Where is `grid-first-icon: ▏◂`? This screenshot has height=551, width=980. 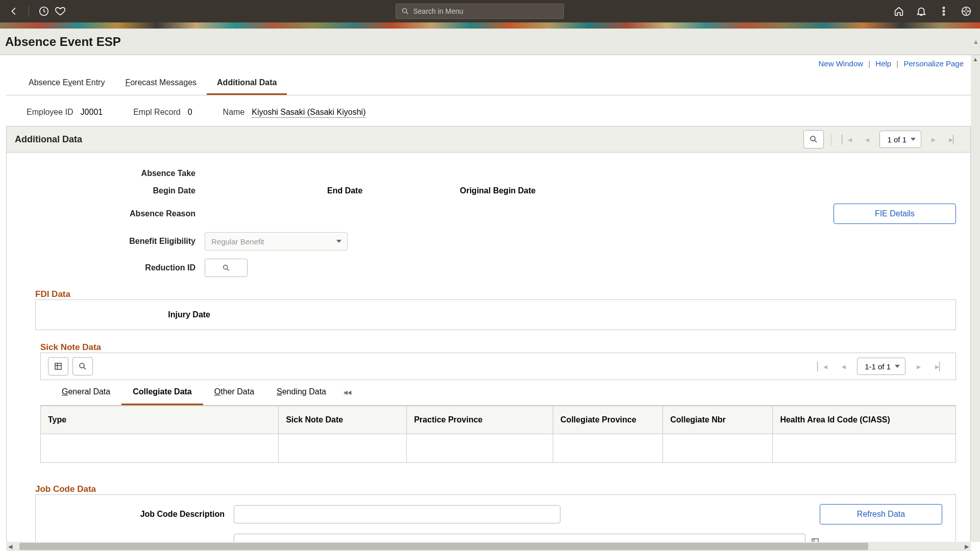
grid-first-icon: ▏◂ is located at coordinates (822, 366).